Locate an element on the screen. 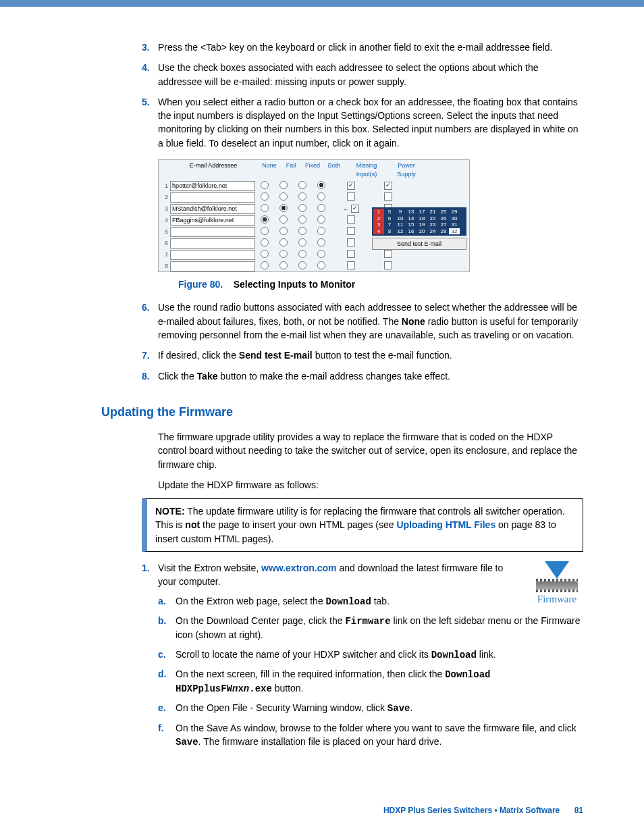  sub-steps: a.On the Extron web page, select the Dow… is located at coordinates (371, 672).